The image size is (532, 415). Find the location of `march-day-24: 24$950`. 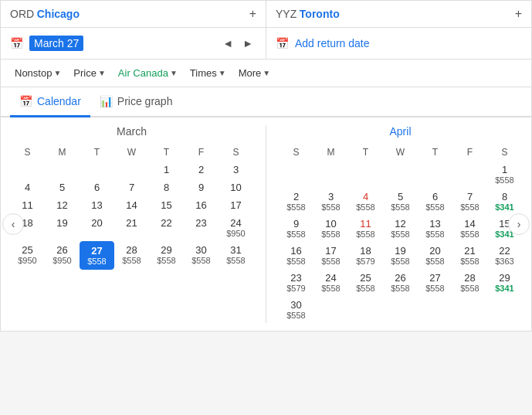

march-day-24: 24$950 is located at coordinates (236, 227).